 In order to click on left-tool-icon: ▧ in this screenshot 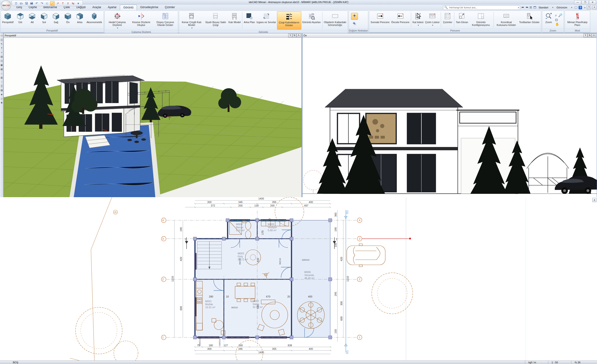, I will do `click(2, 69)`.